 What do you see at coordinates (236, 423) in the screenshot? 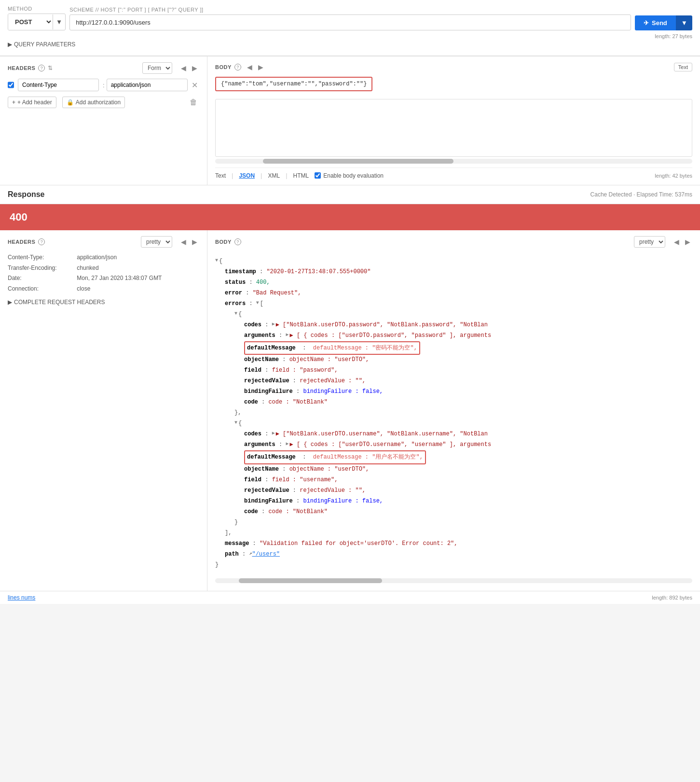
I see `error-obj2-collapse-icon: ▼` at bounding box center [236, 423].